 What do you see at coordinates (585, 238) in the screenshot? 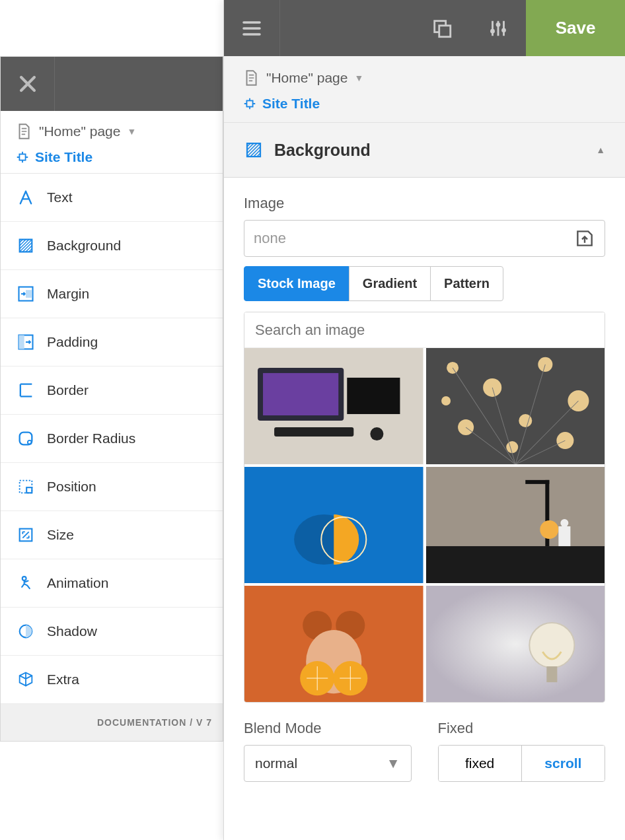
I see `upload-icon` at bounding box center [585, 238].